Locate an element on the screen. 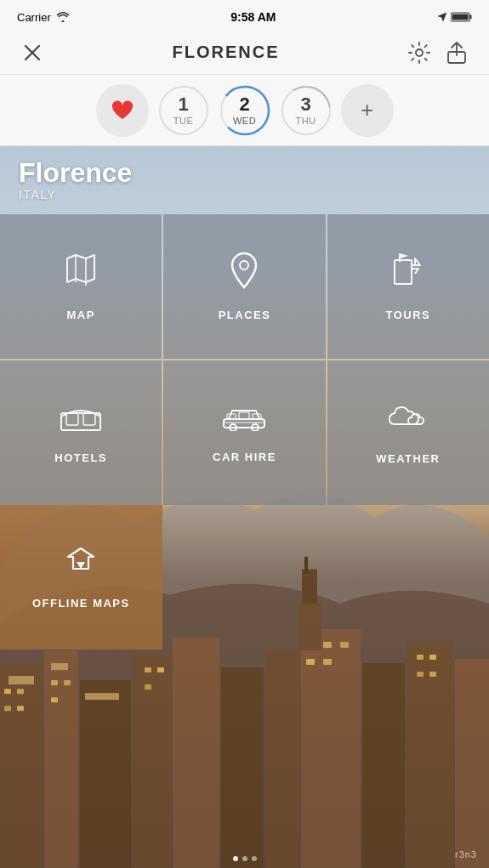 The height and width of the screenshot is (868, 489). settings-icon is located at coordinates (419, 53).